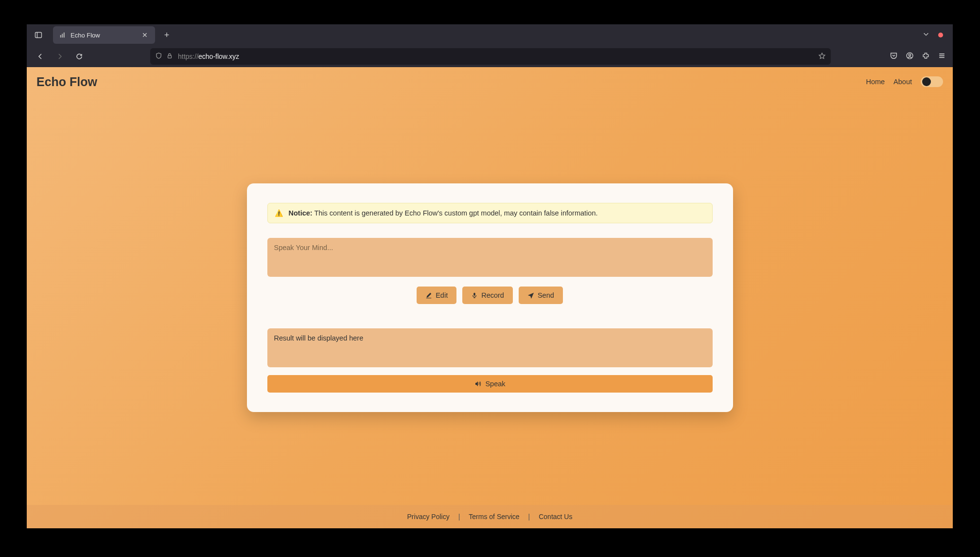 This screenshot has width=980, height=557. I want to click on microphone-icon, so click(474, 295).